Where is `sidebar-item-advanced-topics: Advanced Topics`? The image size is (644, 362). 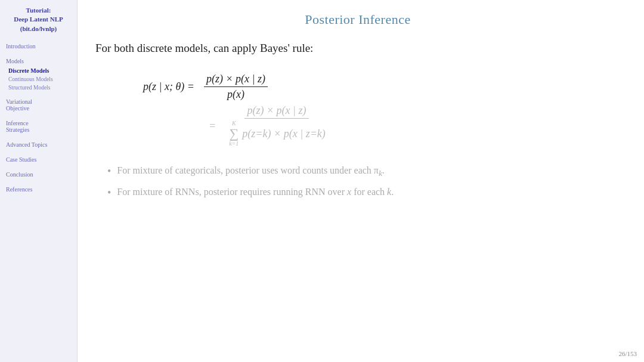
sidebar-item-advanced-topics: Advanced Topics is located at coordinates (38, 144).